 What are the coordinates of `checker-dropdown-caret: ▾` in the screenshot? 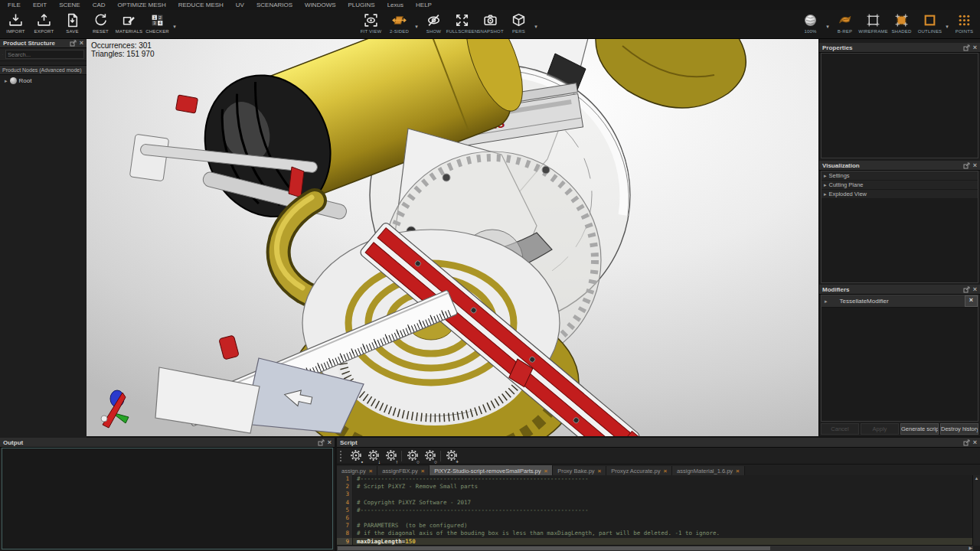 It's located at (175, 27).